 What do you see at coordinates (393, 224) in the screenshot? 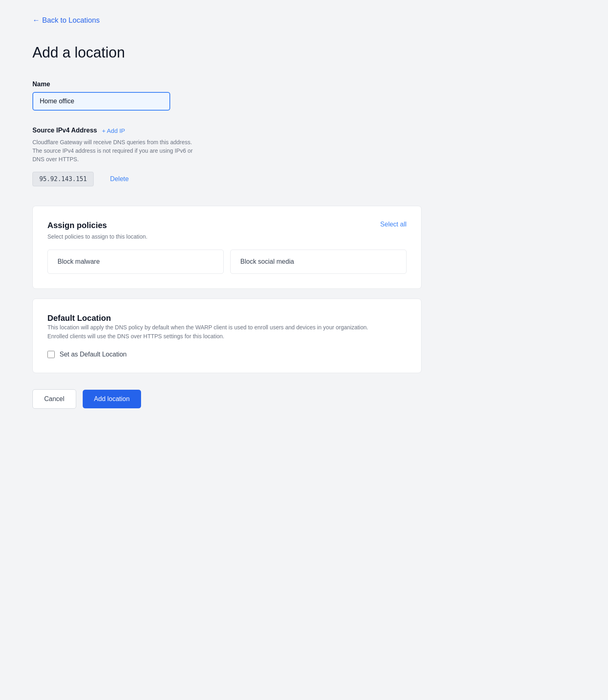
I see `select-all-link: Select all` at bounding box center [393, 224].